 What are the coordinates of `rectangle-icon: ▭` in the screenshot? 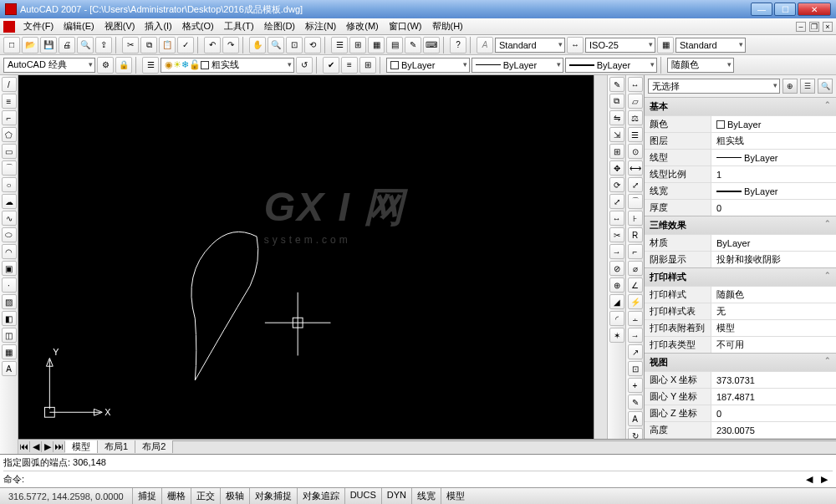 It's located at (9, 151).